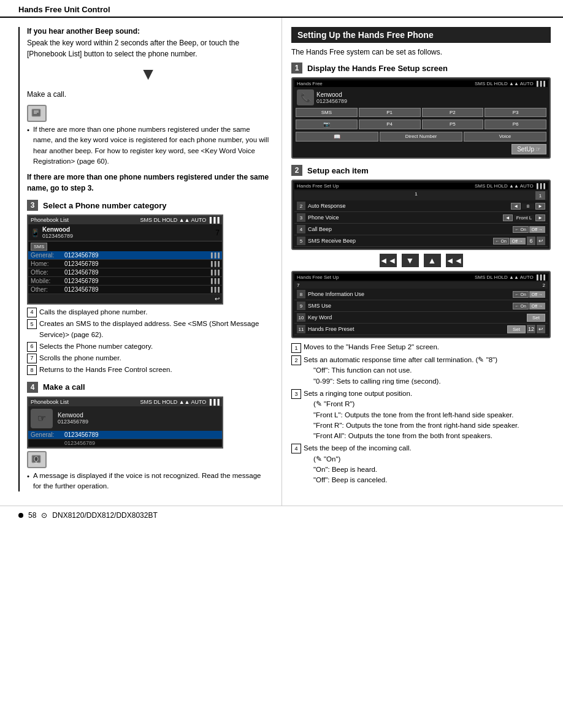 Image resolution: width=563 pixels, height=728 pixels. What do you see at coordinates (37, 460) in the screenshot?
I see `voice-icon` at bounding box center [37, 460].